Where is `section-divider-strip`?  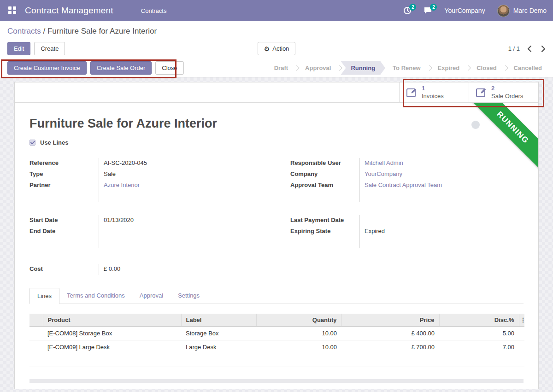
section-divider-strip is located at coordinates (276, 381).